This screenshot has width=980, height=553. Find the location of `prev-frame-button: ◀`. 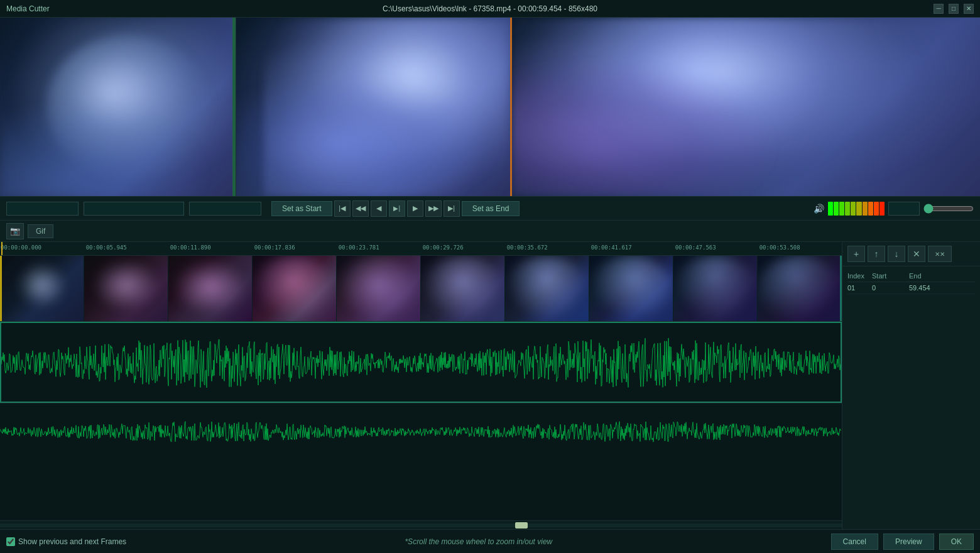

prev-frame-button: ◀ is located at coordinates (379, 209).